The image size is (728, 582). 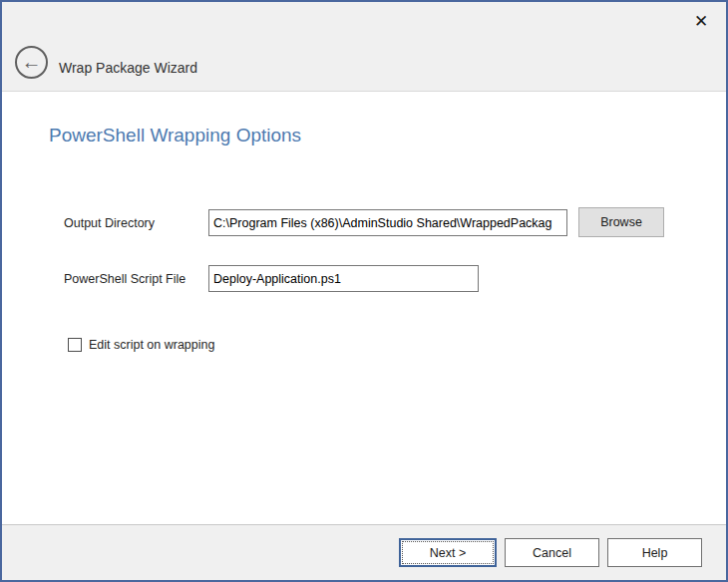 What do you see at coordinates (448, 552) in the screenshot?
I see `next-button: Next >` at bounding box center [448, 552].